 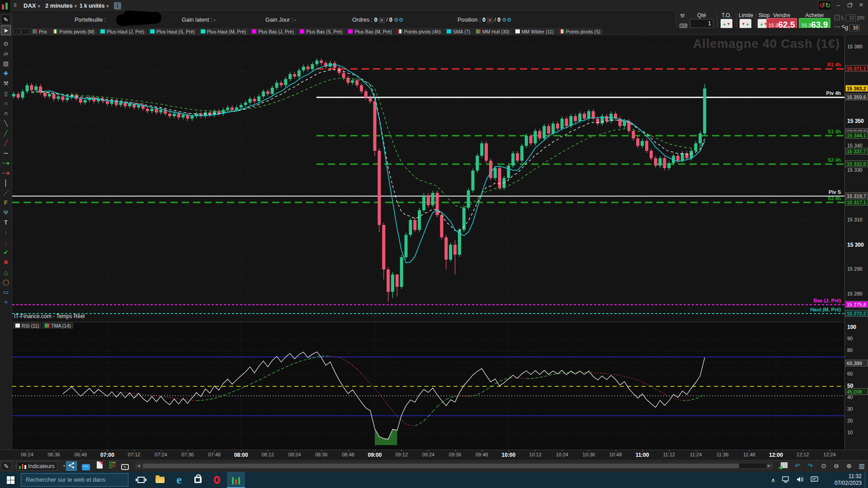 I want to click on legend-item: Points pivots (S), so click(x=580, y=32).